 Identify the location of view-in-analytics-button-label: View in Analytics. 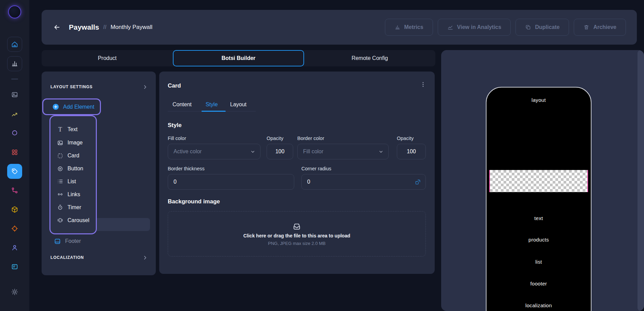
(479, 27).